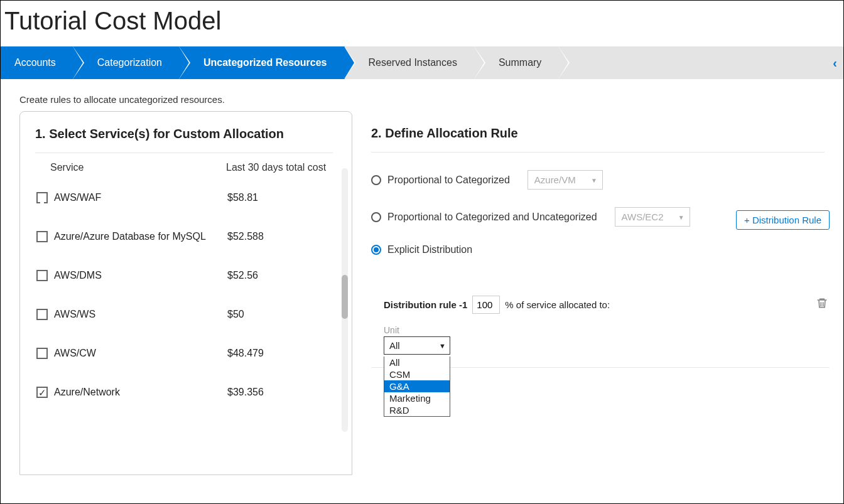 The image size is (844, 504). I want to click on unit-select: All ▼, so click(417, 345).